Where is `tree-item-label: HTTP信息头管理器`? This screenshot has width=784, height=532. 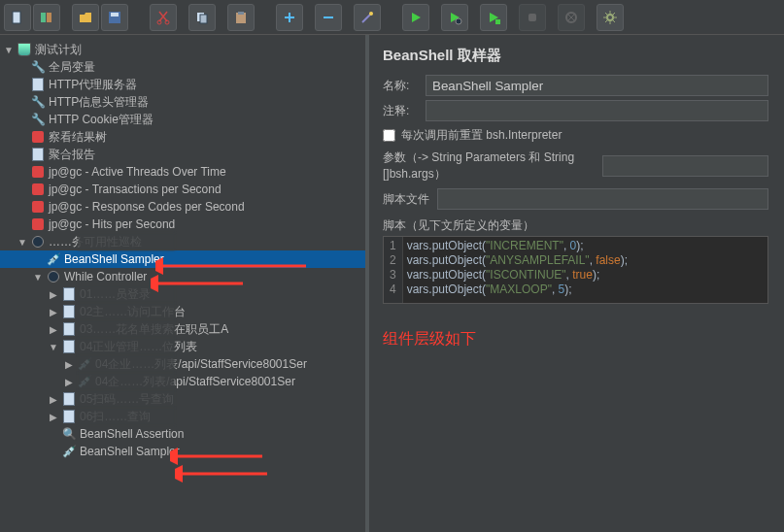
tree-item-label: HTTP信息头管理器 is located at coordinates (99, 103).